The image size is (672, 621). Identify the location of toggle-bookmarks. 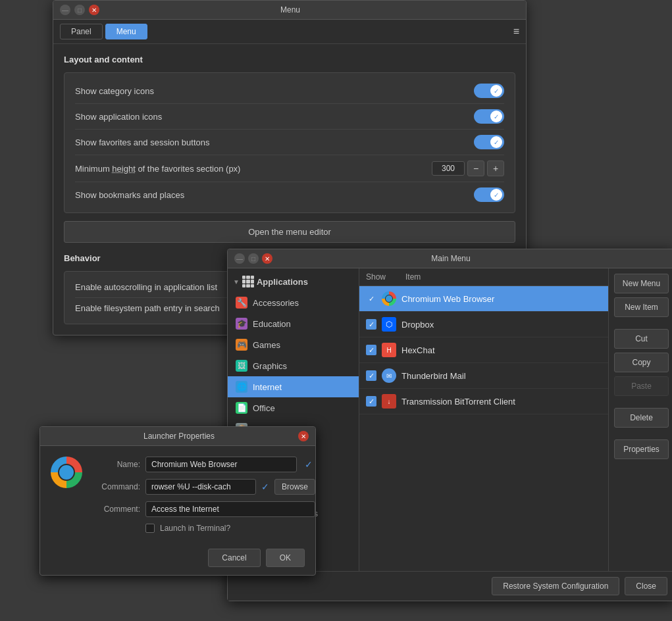
(489, 195).